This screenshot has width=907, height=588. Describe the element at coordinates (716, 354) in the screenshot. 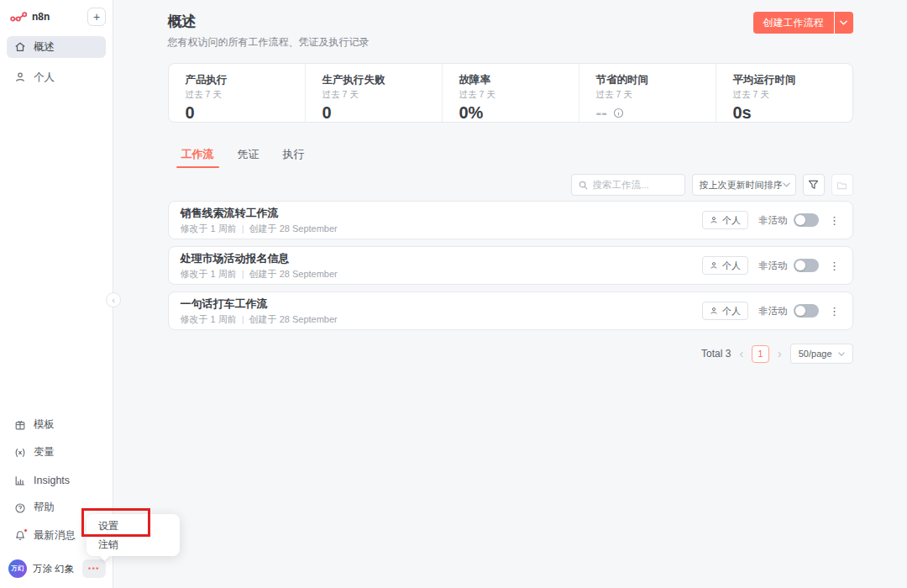

I see `pagination-total: Total 3` at that location.